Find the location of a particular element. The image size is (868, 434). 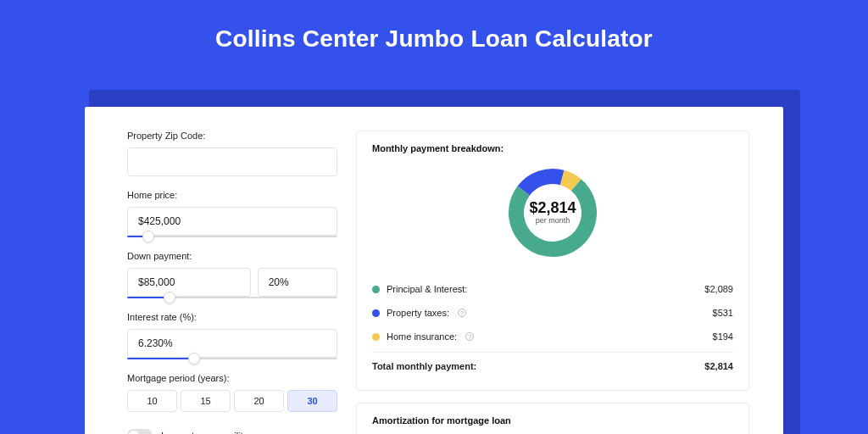

amortization-panel: Amortization for mortgage loan Amortizat… is located at coordinates (553, 419).